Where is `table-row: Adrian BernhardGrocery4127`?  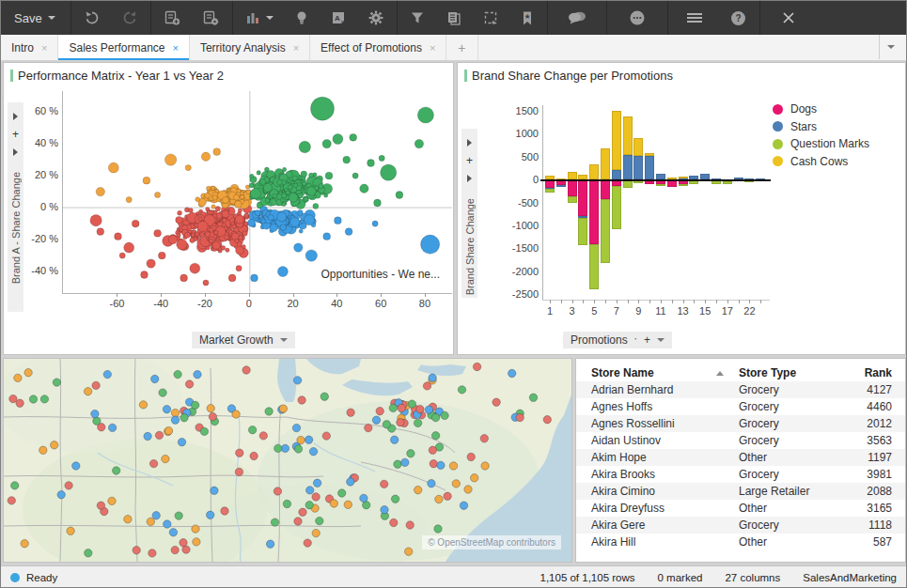
table-row: Adrian BernhardGrocery4127 is located at coordinates (741, 390).